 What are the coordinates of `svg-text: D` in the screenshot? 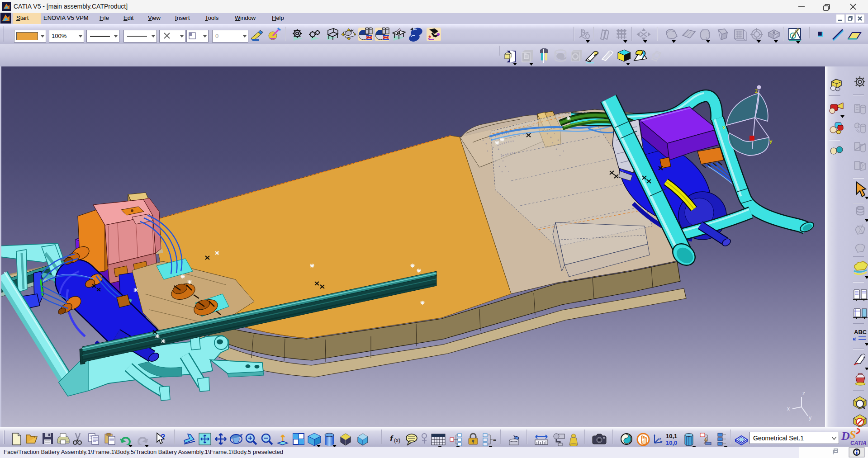 It's located at (845, 436).